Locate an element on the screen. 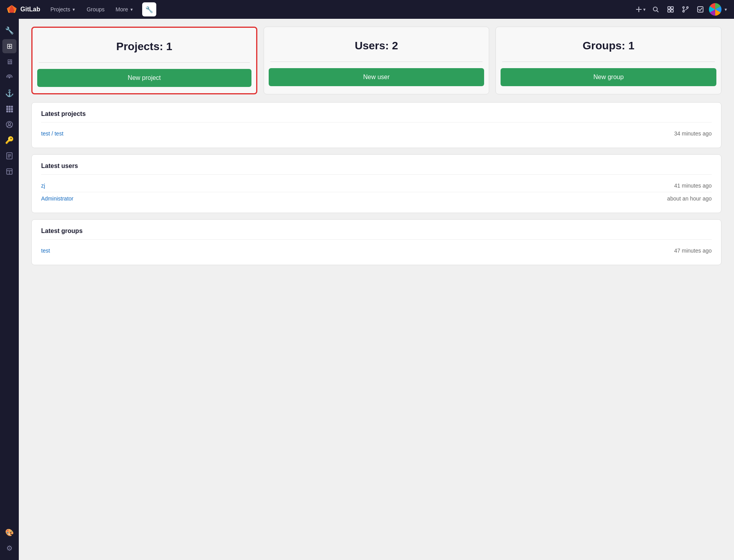 The width and height of the screenshot is (734, 560). nav-groups: Groups is located at coordinates (96, 9).